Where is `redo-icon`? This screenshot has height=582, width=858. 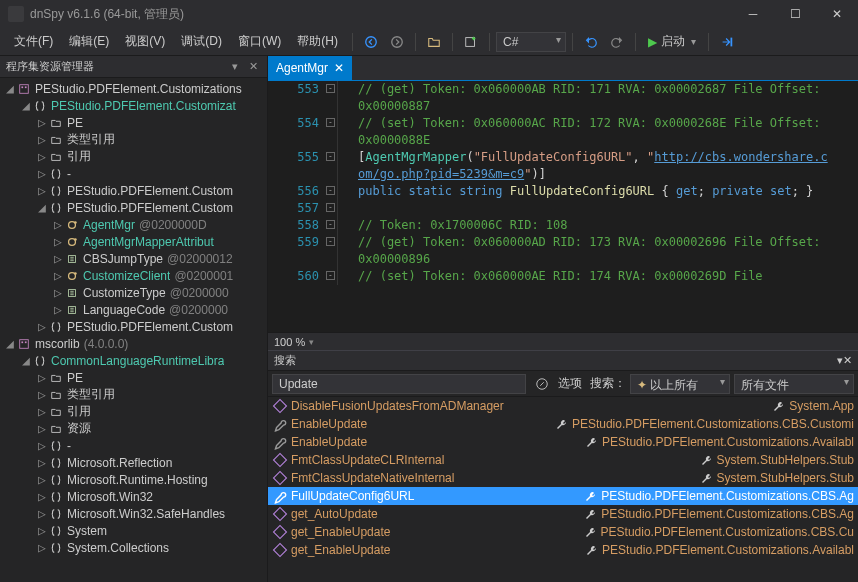
redo-icon is located at coordinates (617, 42).